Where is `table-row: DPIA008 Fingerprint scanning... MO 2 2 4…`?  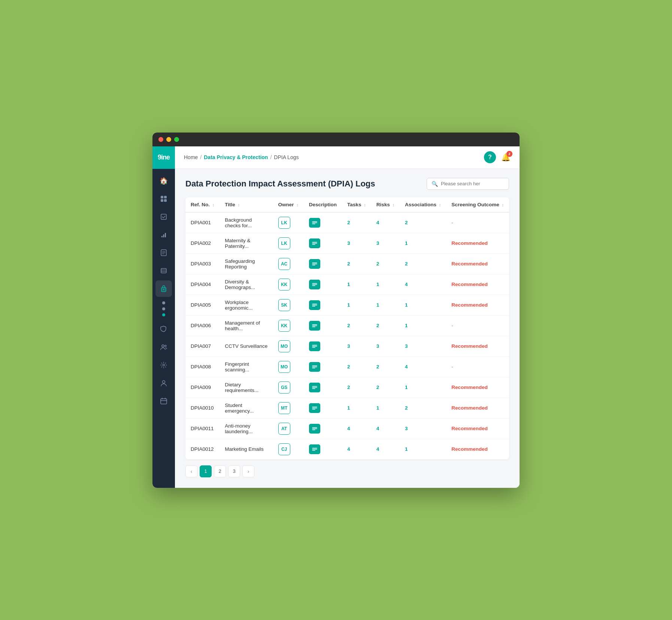
table-row: DPIA008 Fingerprint scanning... MO 2 2 4… is located at coordinates (347, 367).